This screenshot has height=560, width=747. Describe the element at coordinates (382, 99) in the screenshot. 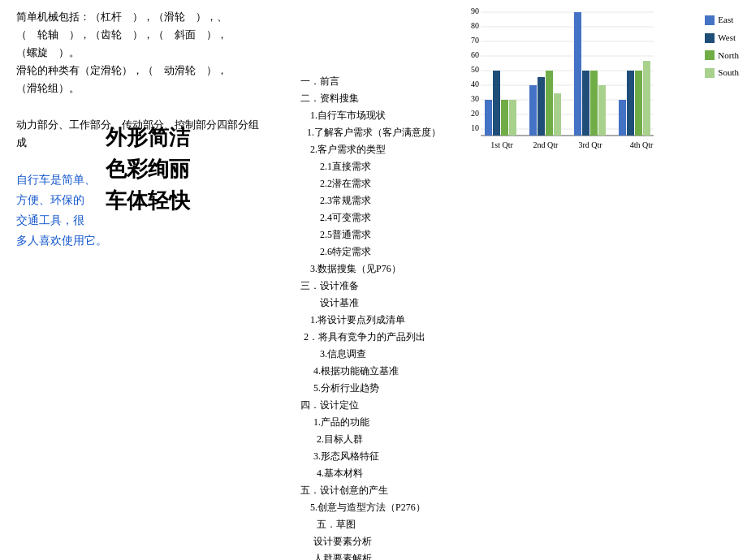

I see `outline-item: 二．资料搜集` at that location.